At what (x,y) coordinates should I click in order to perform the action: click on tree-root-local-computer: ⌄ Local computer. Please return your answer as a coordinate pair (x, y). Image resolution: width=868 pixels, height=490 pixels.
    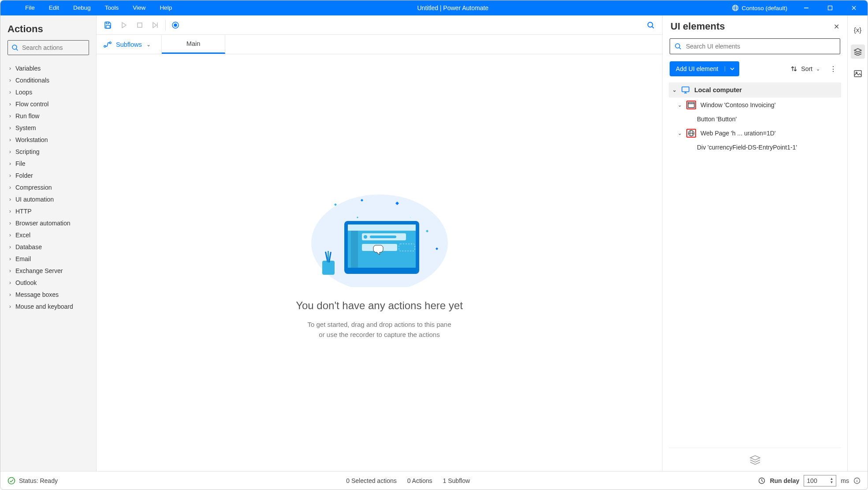
    Looking at the image, I should click on (755, 90).